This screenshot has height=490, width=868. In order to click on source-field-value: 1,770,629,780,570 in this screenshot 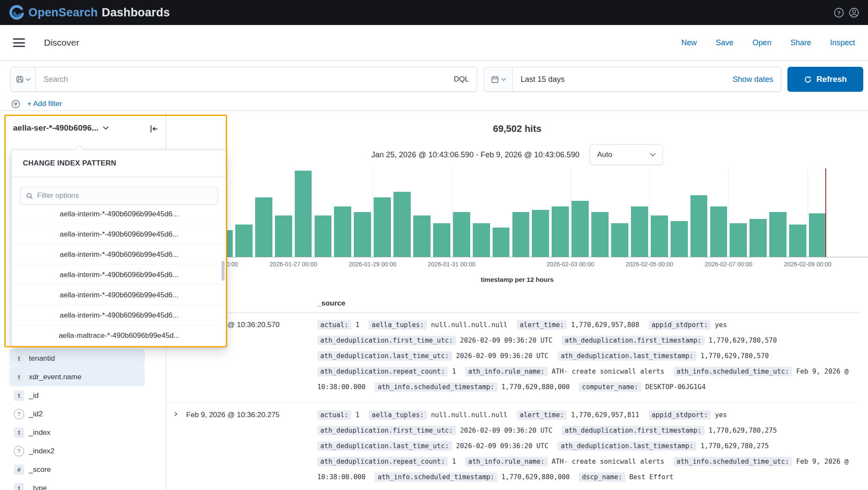, I will do `click(741, 340)`.